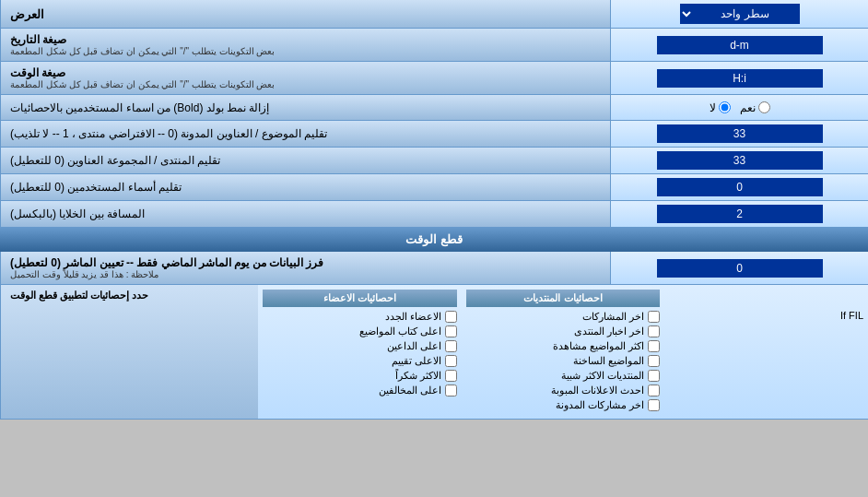  Describe the element at coordinates (740, 78) in the screenshot. I see `time-format-input: H:i` at that location.